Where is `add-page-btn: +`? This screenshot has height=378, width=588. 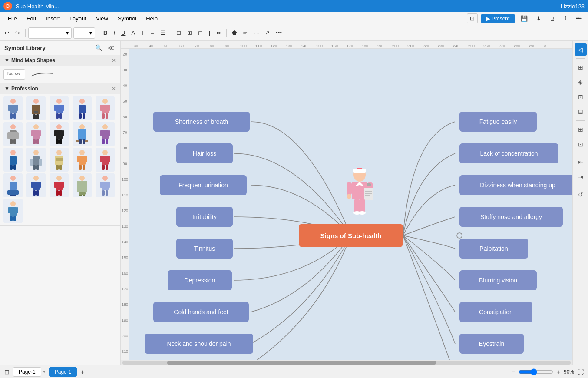 add-page-btn: + is located at coordinates (82, 372).